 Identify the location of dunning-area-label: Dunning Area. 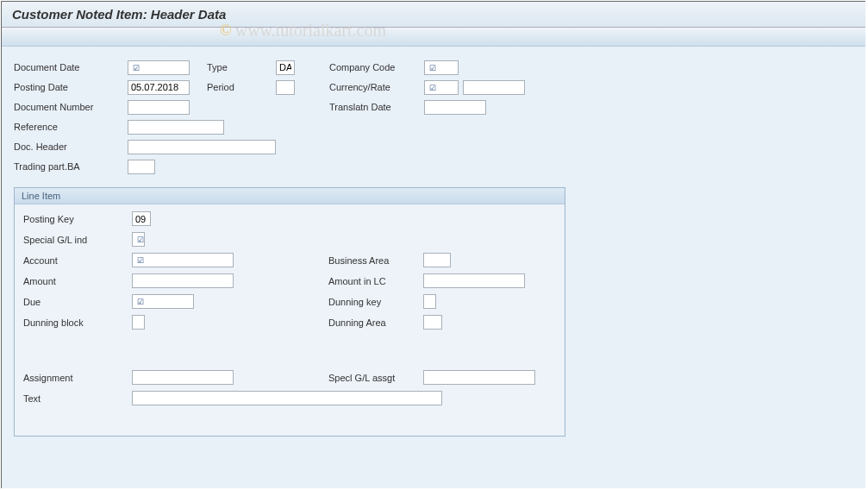
(376, 323).